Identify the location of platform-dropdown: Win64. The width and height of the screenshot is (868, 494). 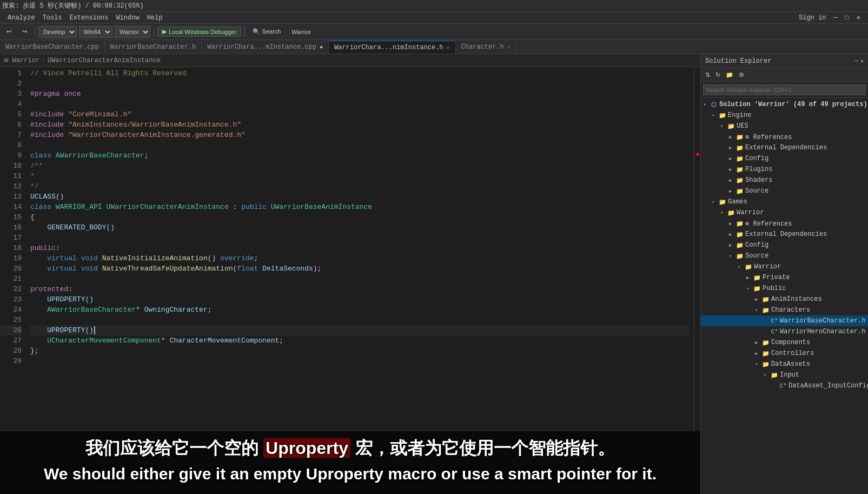
(96, 32).